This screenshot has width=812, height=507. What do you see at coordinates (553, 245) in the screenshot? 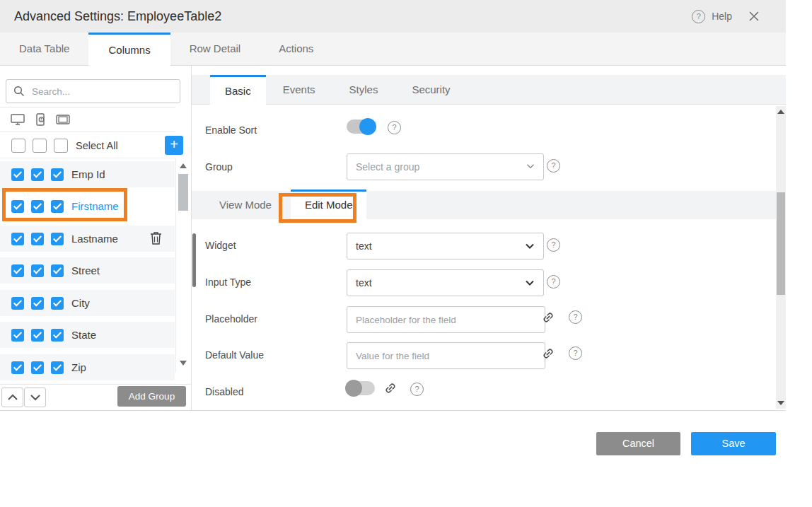
I see `widget-help-icon: ?` at bounding box center [553, 245].